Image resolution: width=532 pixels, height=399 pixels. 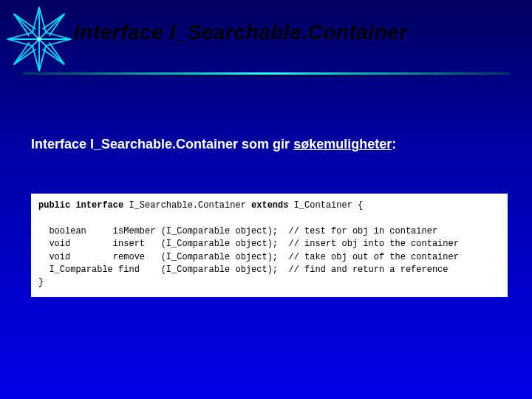 I want to click on code-row-name: find, so click(x=137, y=270).